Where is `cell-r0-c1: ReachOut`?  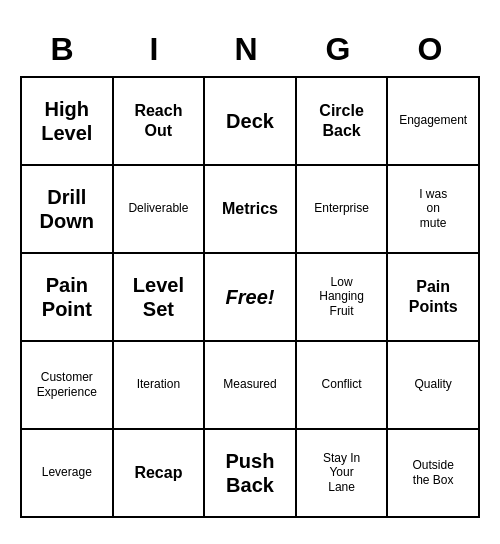
cell-r0-c1: ReachOut is located at coordinates (159, 121).